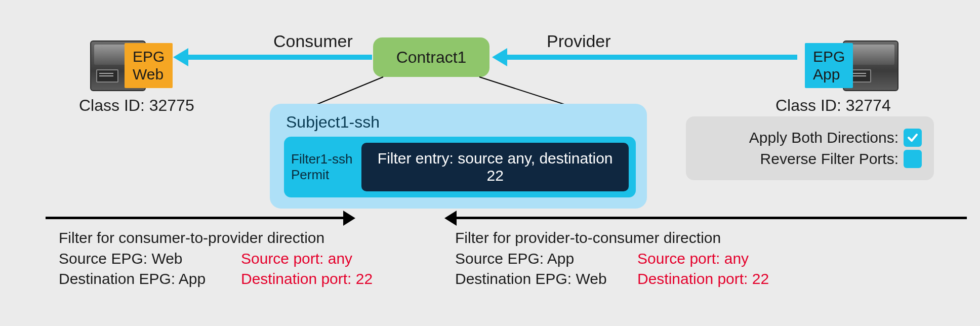 The width and height of the screenshot is (980, 326). What do you see at coordinates (810, 148) in the screenshot?
I see `options-panel: Apply Both Directions: Reverse Filter Po…` at bounding box center [810, 148].